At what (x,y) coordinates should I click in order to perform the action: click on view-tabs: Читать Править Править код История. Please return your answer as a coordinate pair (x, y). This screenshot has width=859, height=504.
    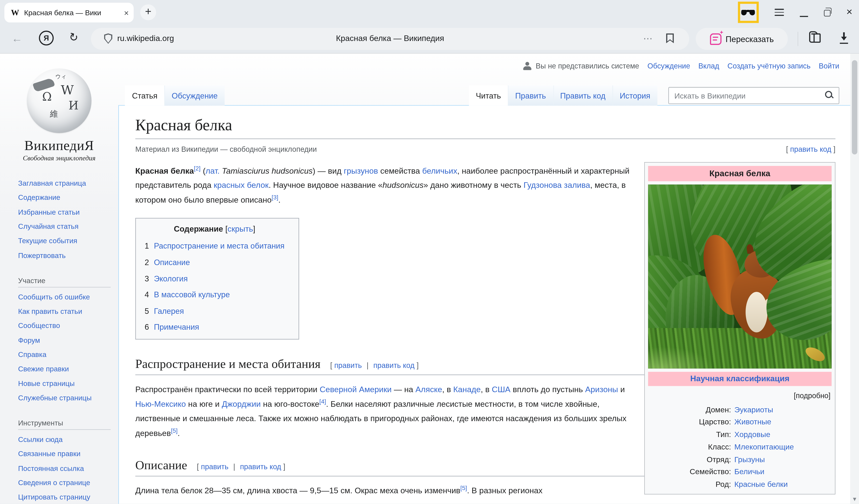
    Looking at the image, I should click on (563, 95).